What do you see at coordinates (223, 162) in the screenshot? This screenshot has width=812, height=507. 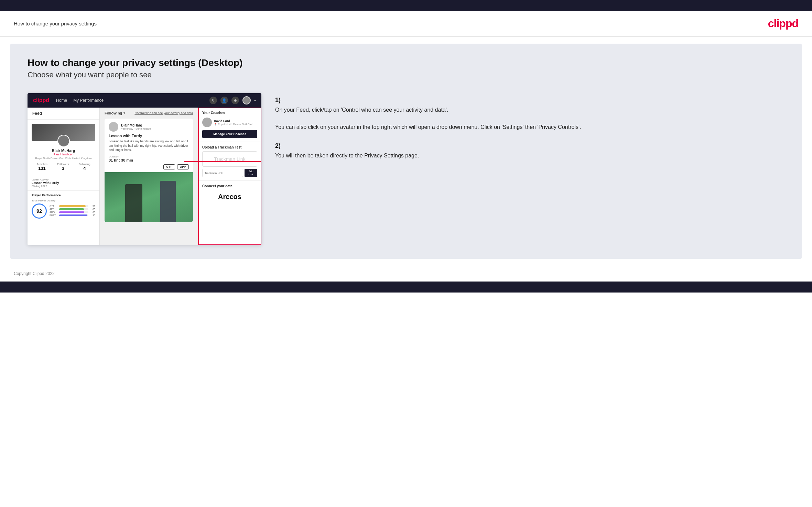 I see `red-arrow-line` at bounding box center [223, 162].